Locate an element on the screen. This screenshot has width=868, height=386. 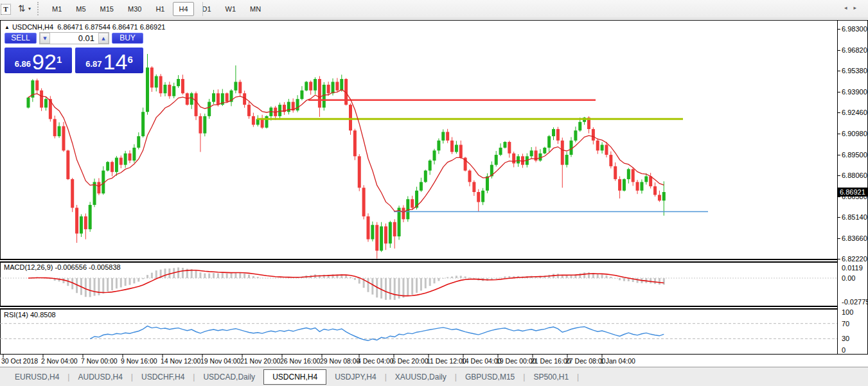
volume-decrease-button: ▼ is located at coordinates (45, 39).